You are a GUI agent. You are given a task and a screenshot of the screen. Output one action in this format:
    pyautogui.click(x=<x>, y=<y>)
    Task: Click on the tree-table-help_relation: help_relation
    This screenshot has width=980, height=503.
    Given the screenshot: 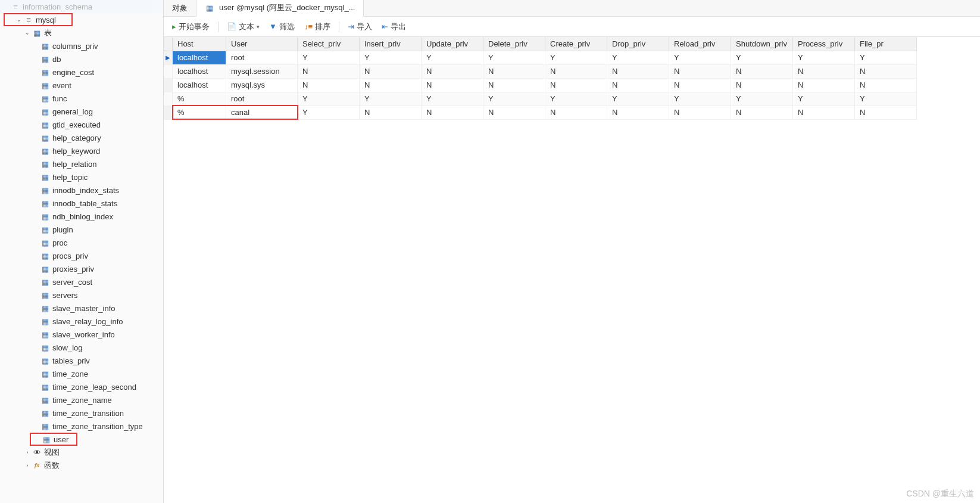 What is the action you would take?
    pyautogui.click(x=82, y=164)
    